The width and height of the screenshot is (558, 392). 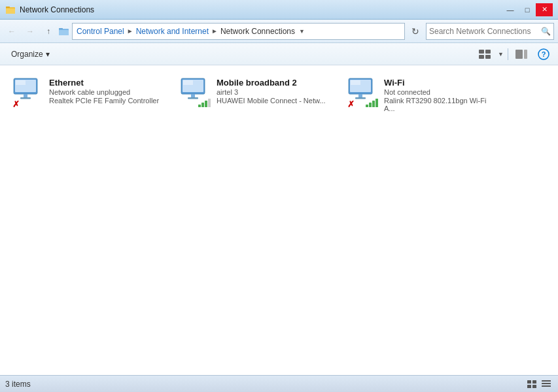 I want to click on forward-button: →, so click(x=30, y=31).